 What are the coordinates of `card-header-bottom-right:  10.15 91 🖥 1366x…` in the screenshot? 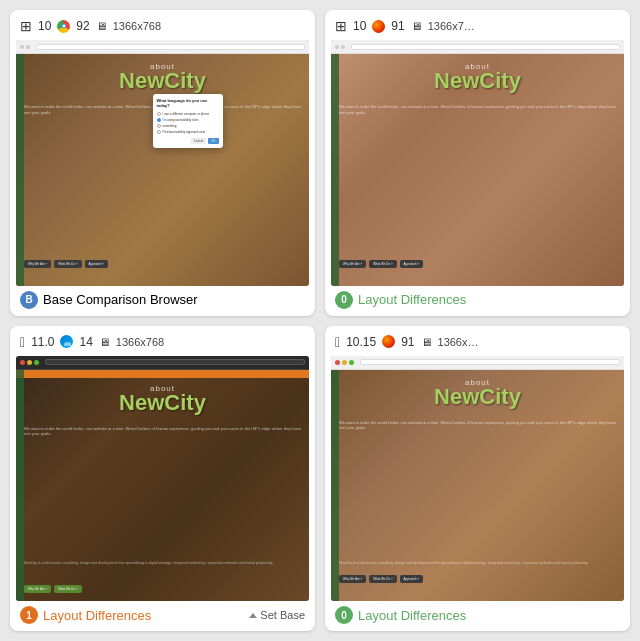 It's located at (478, 341).